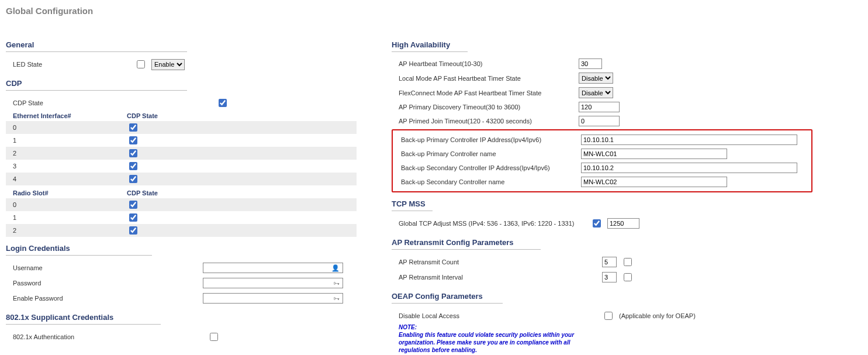 This screenshot has height=355, width=868. I want to click on ap-heartbeat-timeout-input, so click(590, 64).